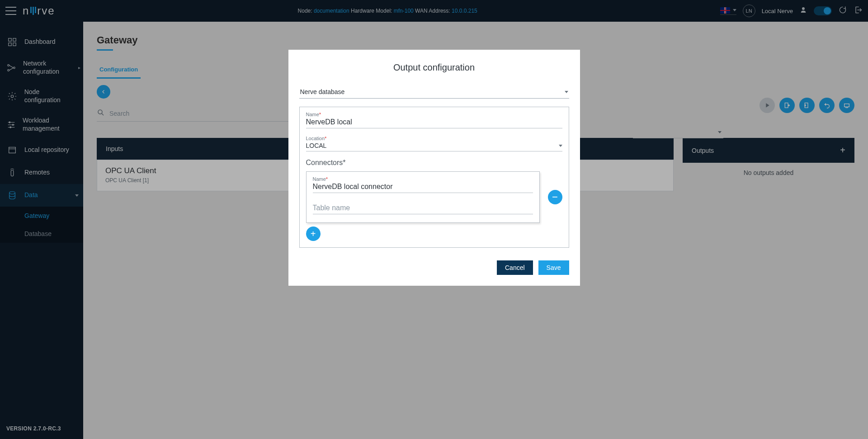  What do you see at coordinates (434, 177) in the screenshot?
I see `output-main-box: Name* Location* LOCAL Connectors* Name*` at bounding box center [434, 177].